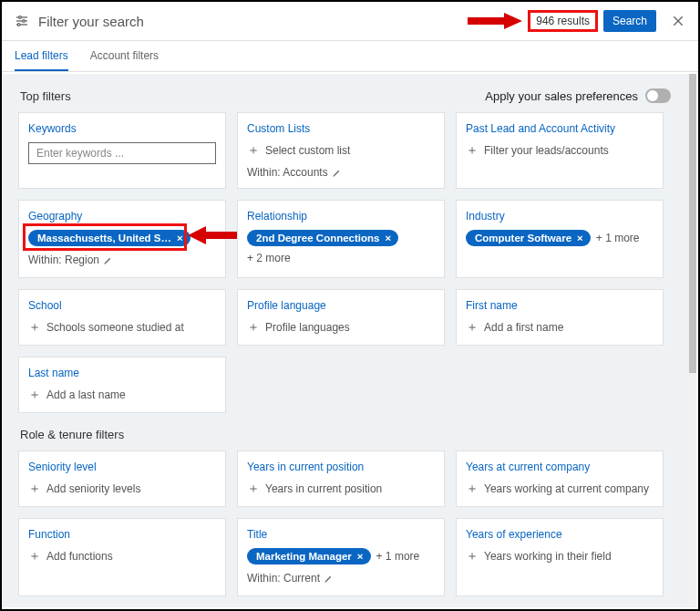 The width and height of the screenshot is (700, 611). I want to click on relationship-pill-label: 2nd Degree Connections, so click(317, 238).